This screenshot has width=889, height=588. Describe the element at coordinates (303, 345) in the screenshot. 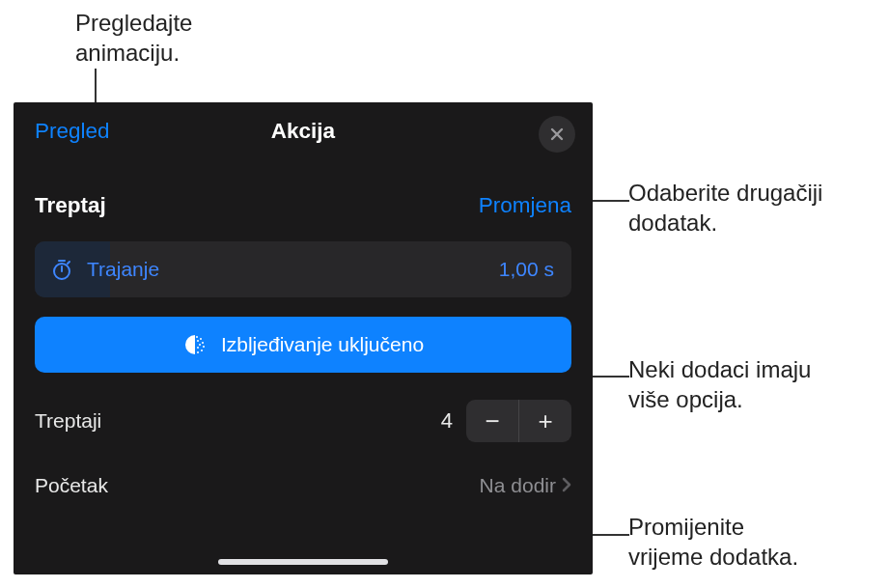

I see `fade-toggle-button: Izbljeđivanje uključeno` at that location.